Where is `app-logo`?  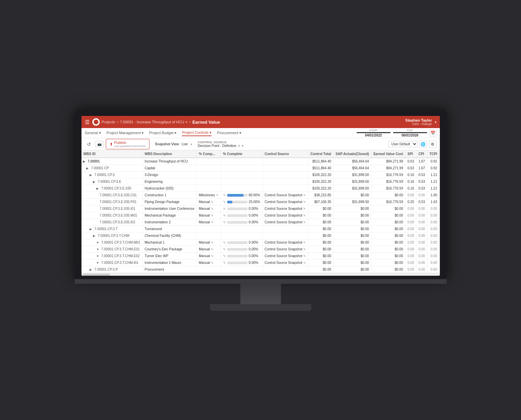
app-logo is located at coordinates (96, 122).